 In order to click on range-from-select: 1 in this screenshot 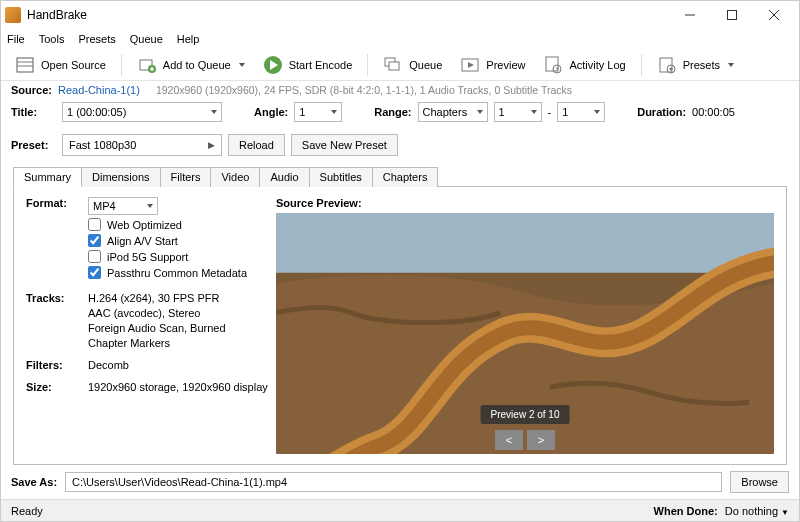, I will do `click(518, 112)`.